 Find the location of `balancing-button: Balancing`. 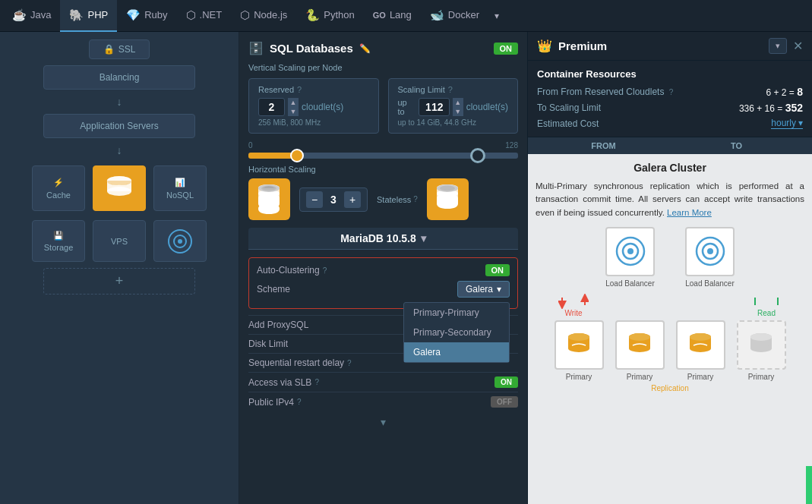

balancing-button: Balancing is located at coordinates (119, 77).